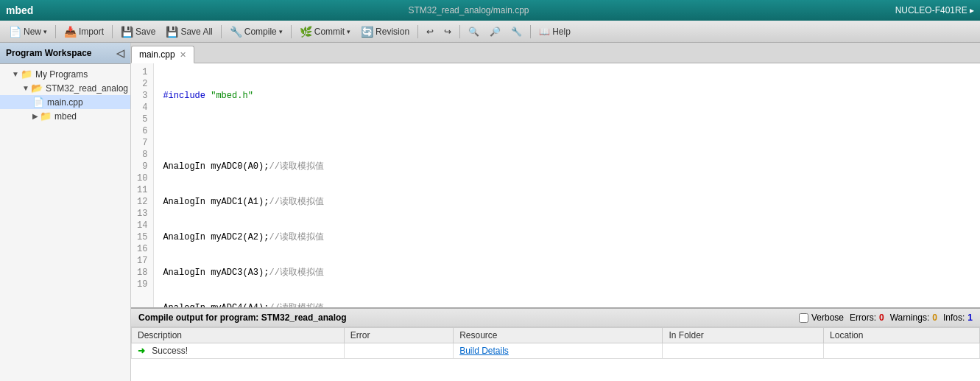  What do you see at coordinates (65, 102) in the screenshot?
I see `sidebar-item-main-cpp: 📄 main.cpp` at bounding box center [65, 102].